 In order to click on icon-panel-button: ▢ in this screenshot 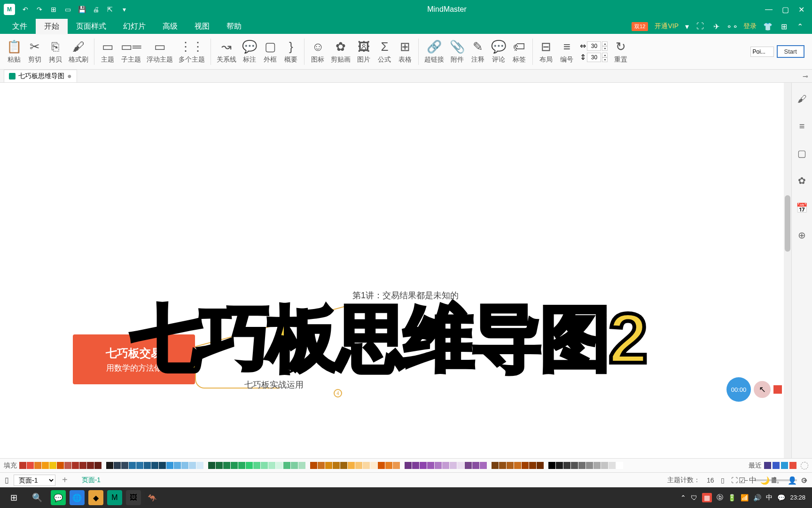, I will do `click(802, 153)`.